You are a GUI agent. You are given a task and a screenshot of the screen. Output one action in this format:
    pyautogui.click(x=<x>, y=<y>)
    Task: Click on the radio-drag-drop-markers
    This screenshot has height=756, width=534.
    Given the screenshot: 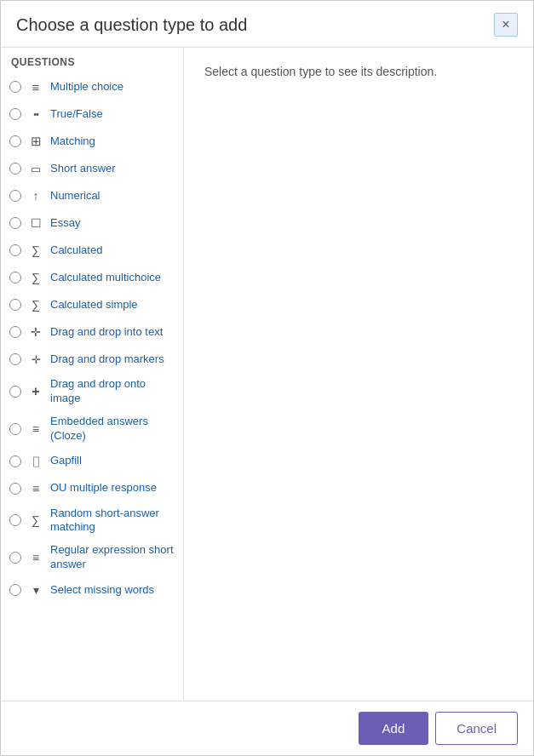 What is the action you would take?
    pyautogui.click(x=15, y=359)
    